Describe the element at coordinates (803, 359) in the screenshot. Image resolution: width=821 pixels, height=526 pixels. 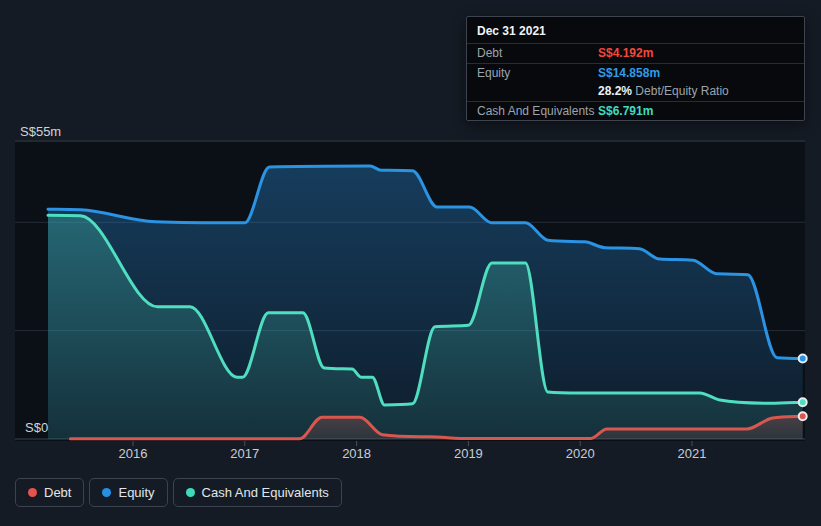
I see `endpoint-marker-equity` at that location.